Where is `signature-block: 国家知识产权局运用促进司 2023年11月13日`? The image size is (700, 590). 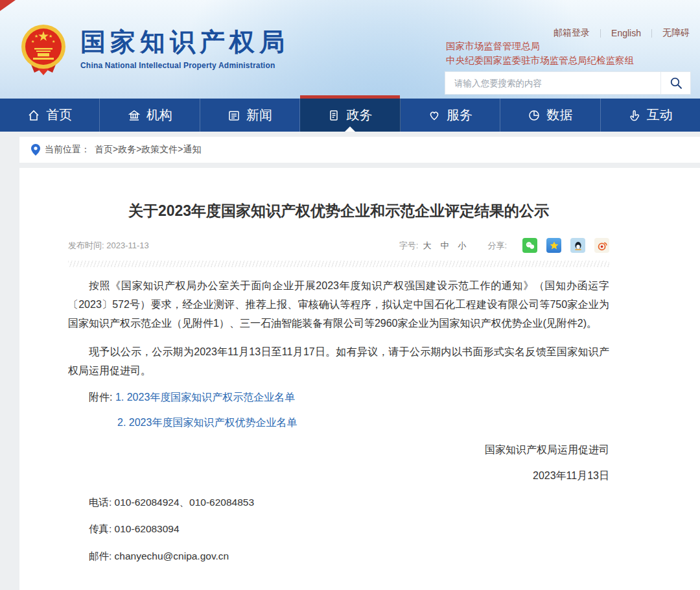 signature-block: 国家知识产权局运用促进司 2023年11月13日 is located at coordinates (338, 463).